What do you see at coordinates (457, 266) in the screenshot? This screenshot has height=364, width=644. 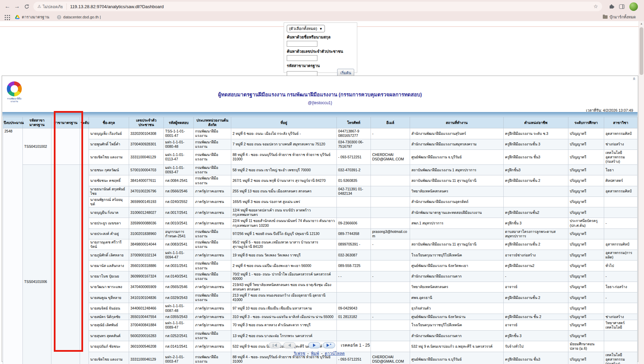 I see `workplace-cell: ศูนย์พัฒนาฝีมือแรงงาน จังหวัดพะเยา` at bounding box center [457, 266].